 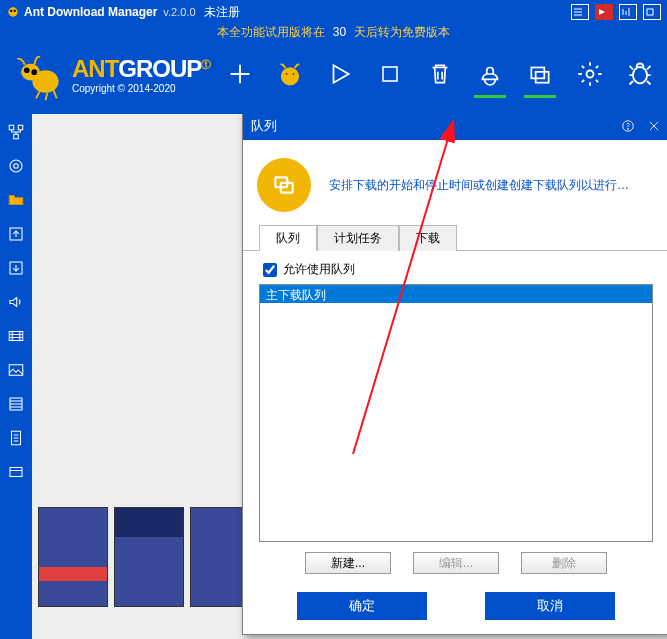 What do you see at coordinates (348, 563) in the screenshot?
I see `new-button: 新建...` at bounding box center [348, 563].